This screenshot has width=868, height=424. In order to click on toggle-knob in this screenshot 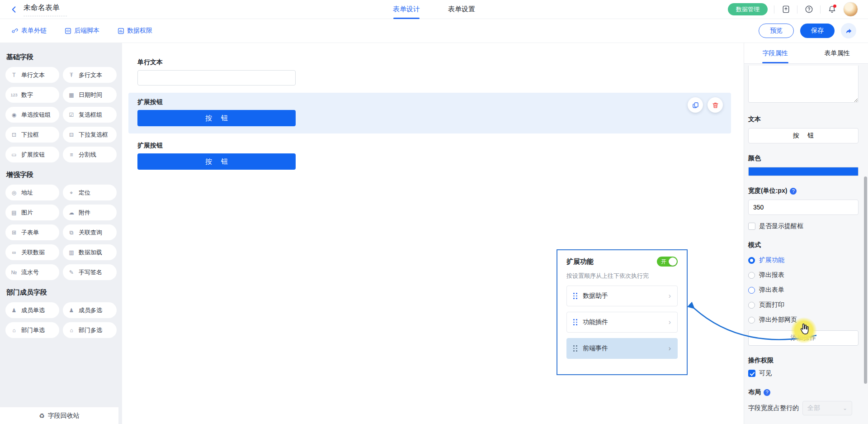, I will do `click(673, 262)`.